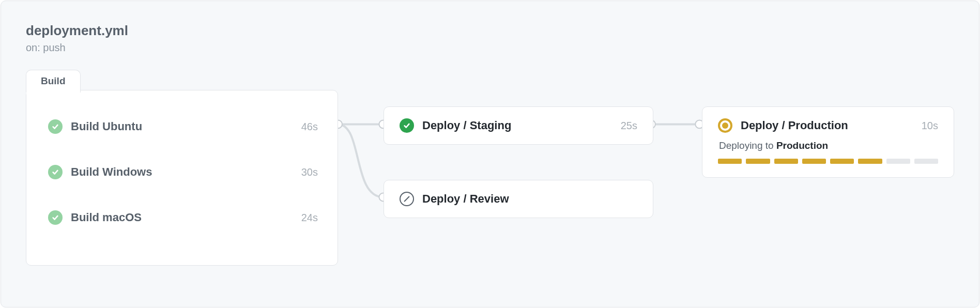 The image size is (980, 308). What do you see at coordinates (725, 126) in the screenshot?
I see `running-icon` at bounding box center [725, 126].